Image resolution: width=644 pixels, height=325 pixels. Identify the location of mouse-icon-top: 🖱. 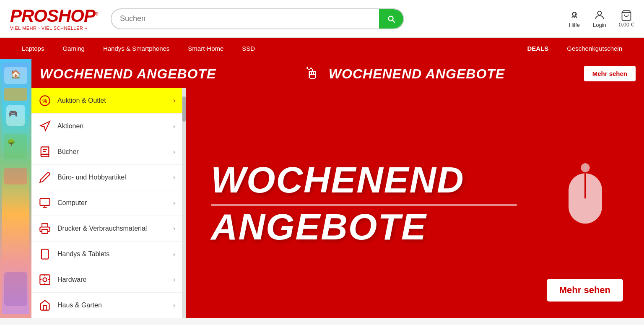
(312, 74).